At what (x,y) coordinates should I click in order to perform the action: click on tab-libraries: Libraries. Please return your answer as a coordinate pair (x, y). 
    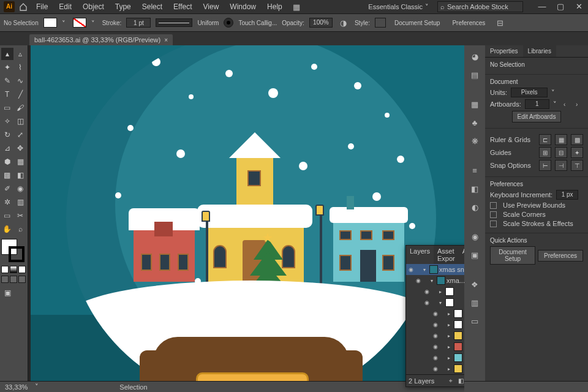
    Looking at the image, I should click on (540, 51).